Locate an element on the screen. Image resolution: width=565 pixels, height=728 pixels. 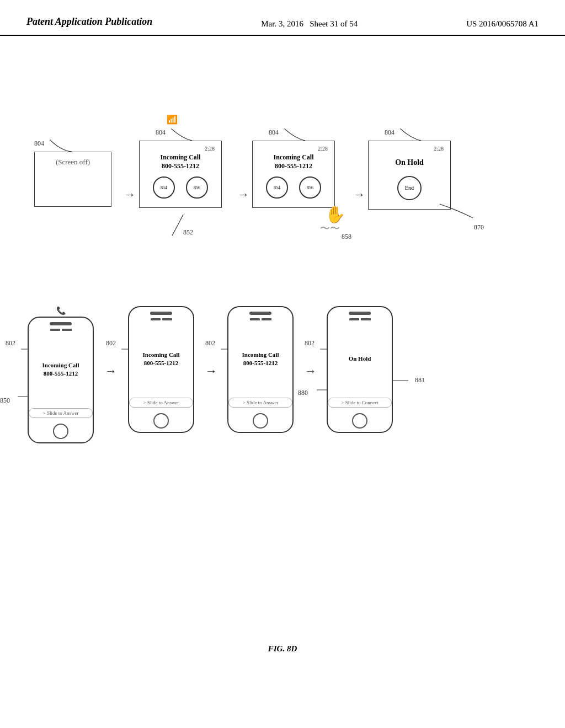
speaker-btm4 is located at coordinates (360, 313).